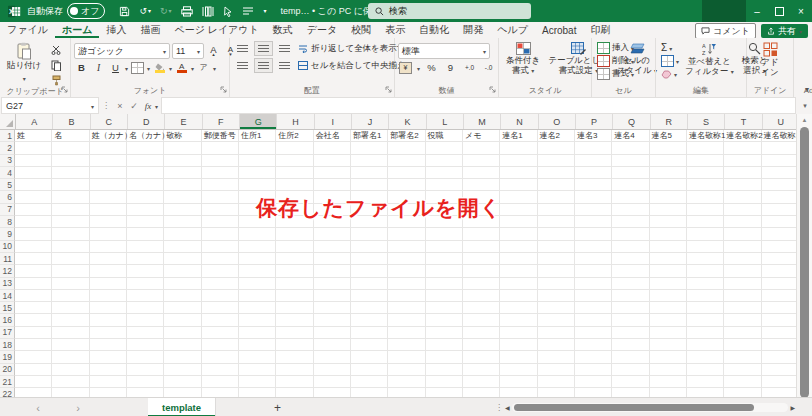 The image size is (812, 416). What do you see at coordinates (492, 90) in the screenshot?
I see `number-dialog-launcher` at bounding box center [492, 90].